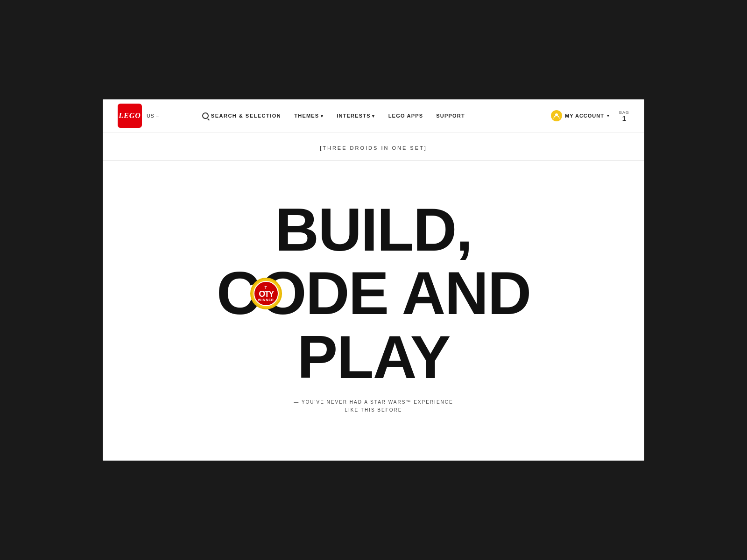 The width and height of the screenshot is (747, 560). I want to click on themes-nav-item: THEMES, so click(309, 116).